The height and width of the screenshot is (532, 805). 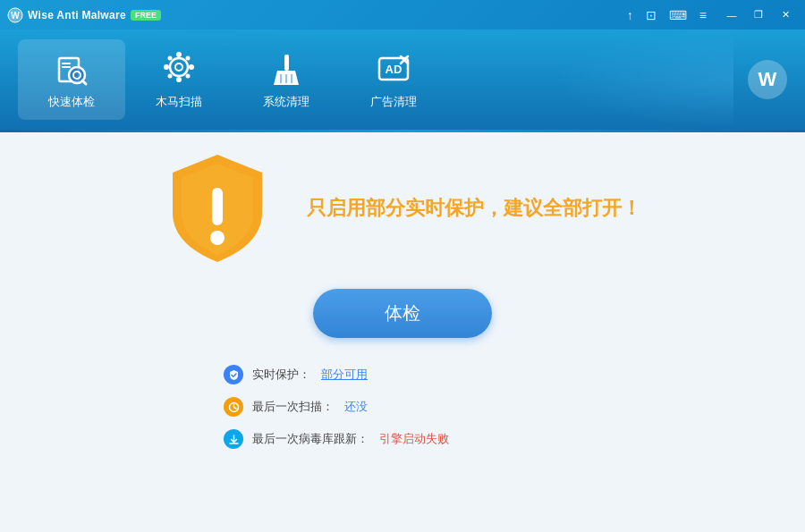 I want to click on last-scan-value: 还没, so click(x=356, y=407).